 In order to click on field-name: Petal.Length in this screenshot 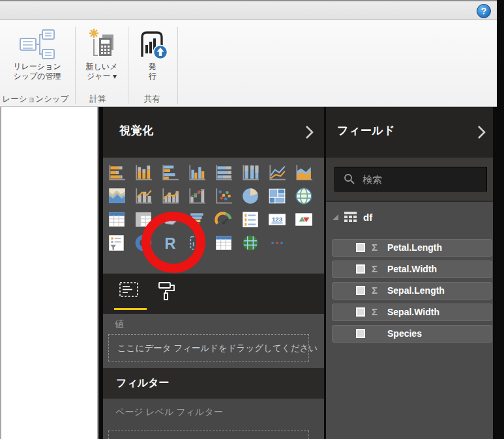, I will do `click(415, 248)`.